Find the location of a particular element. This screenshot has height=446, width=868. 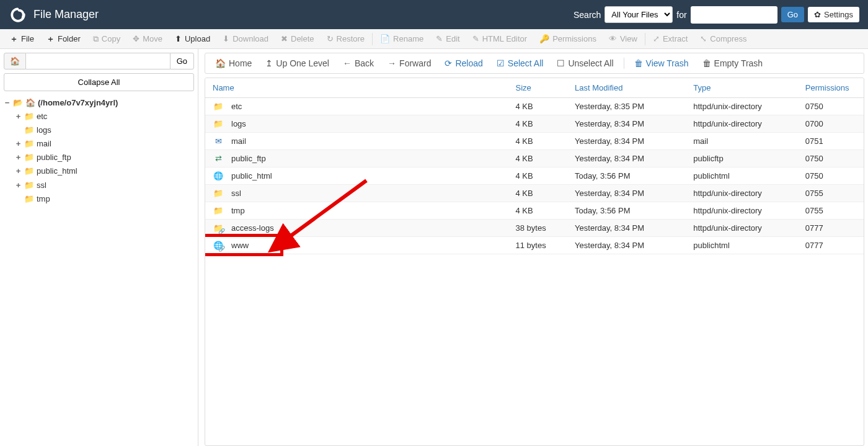

col-modified: Last Modified is located at coordinates (626, 88).